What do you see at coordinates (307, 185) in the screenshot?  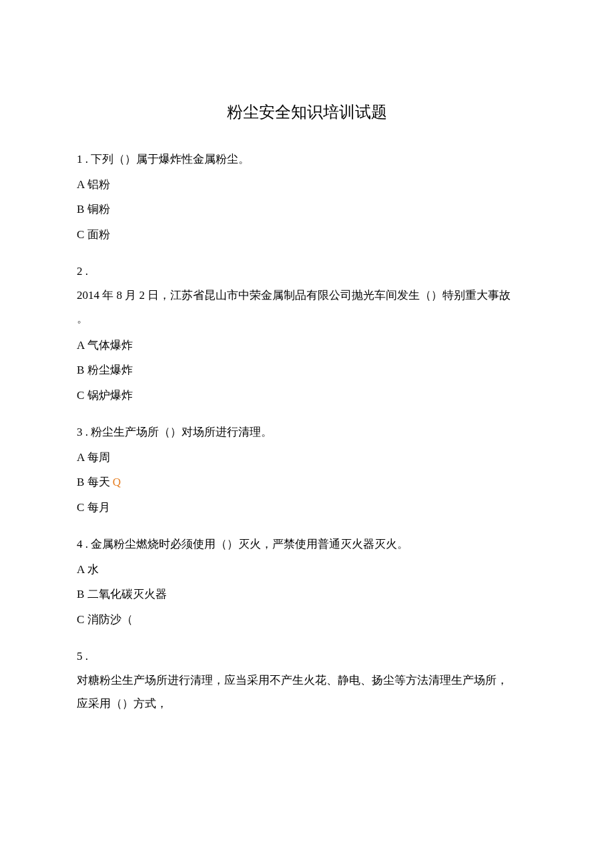 I see `q1-option-a: A 铝粉` at bounding box center [307, 185].